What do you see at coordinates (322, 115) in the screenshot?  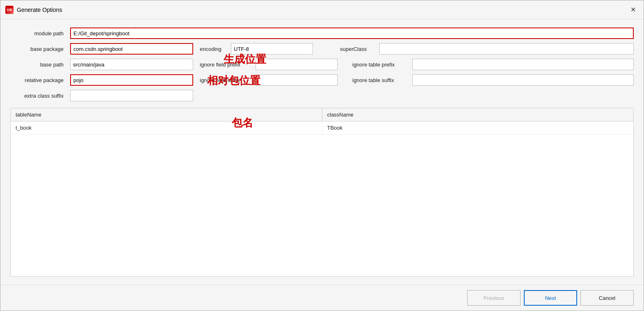 I see `table-header: tableName className` at bounding box center [322, 115].